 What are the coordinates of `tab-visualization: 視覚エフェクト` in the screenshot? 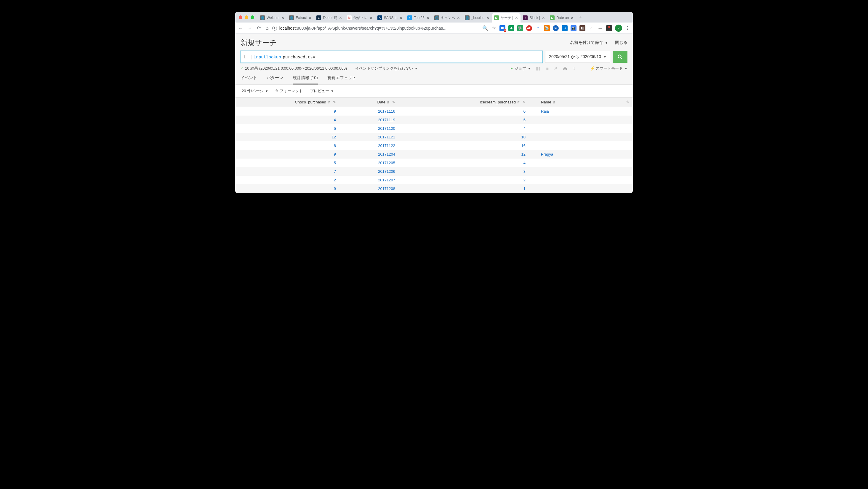 It's located at (342, 80).